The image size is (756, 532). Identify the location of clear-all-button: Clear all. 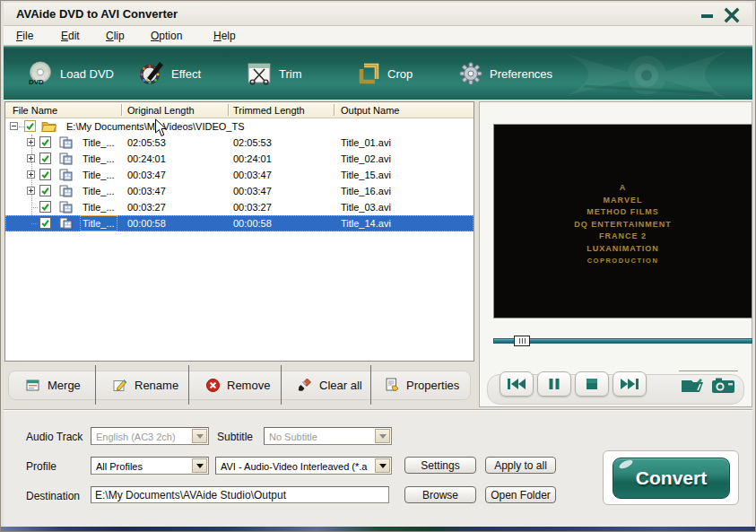
(330, 385).